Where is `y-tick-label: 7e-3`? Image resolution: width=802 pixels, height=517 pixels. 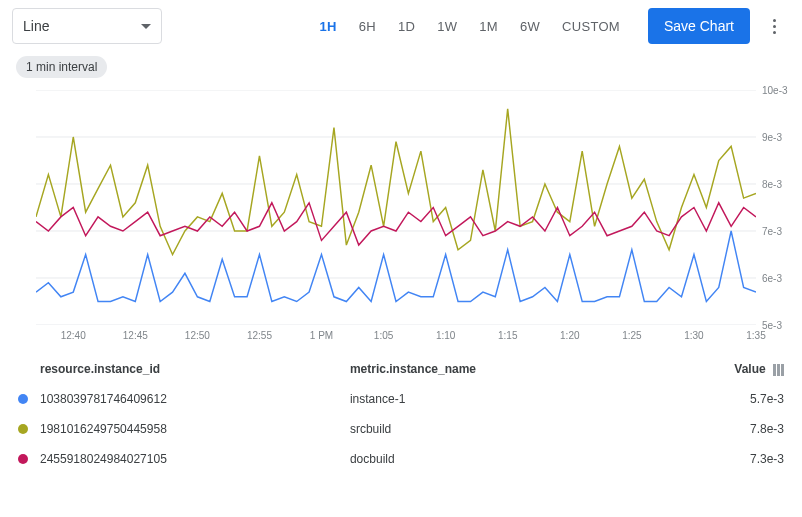 y-tick-label: 7e-3 is located at coordinates (772, 232).